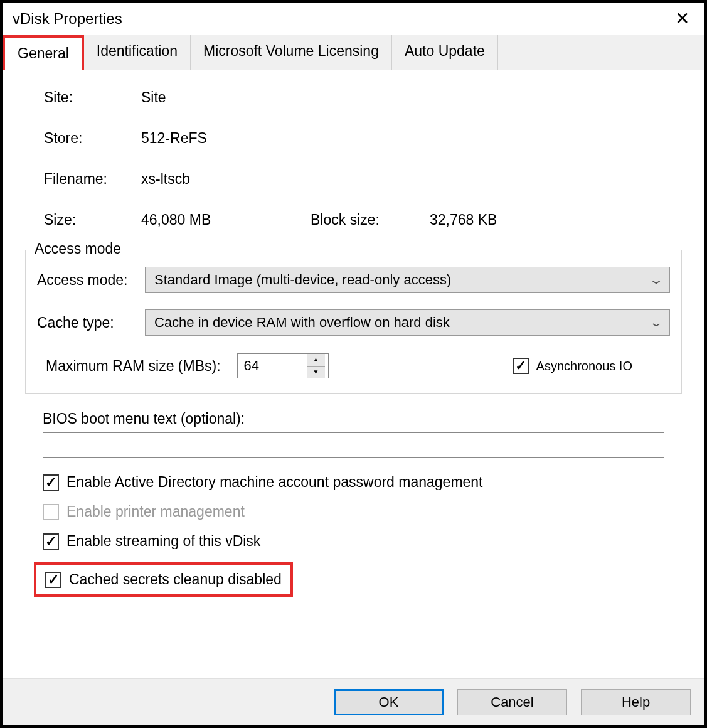  What do you see at coordinates (354, 53) in the screenshot?
I see `tab-bar: General Identification Microsoft Volume …` at bounding box center [354, 53].